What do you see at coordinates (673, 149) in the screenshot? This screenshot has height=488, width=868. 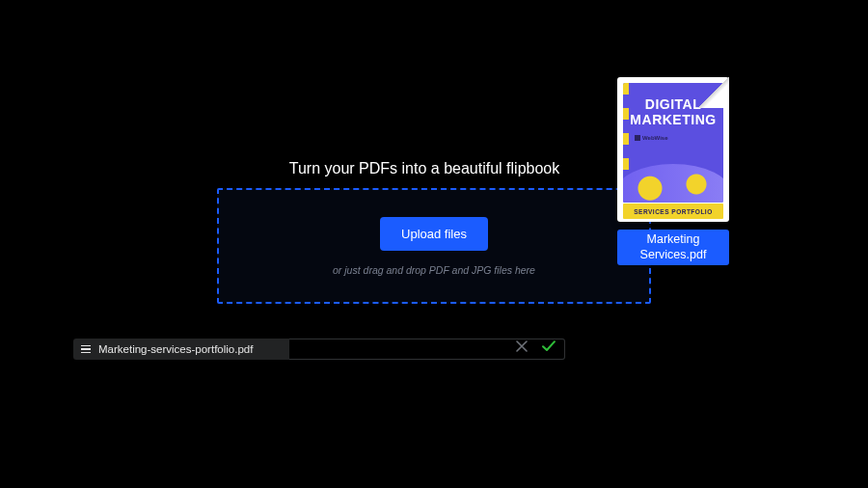 I see `file-thumbnail: DIGITAL MARKETING WebWise SERVICES PORTF…` at bounding box center [673, 149].